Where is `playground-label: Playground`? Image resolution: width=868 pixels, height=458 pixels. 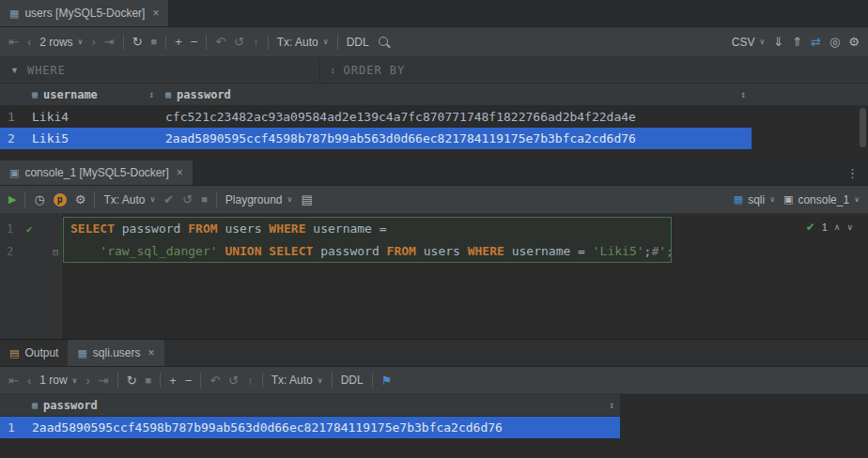
playground-label: Playground is located at coordinates (254, 200).